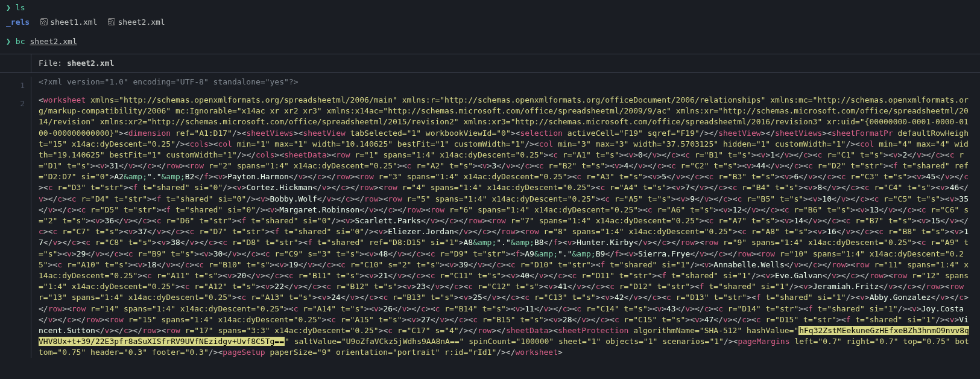  Describe the element at coordinates (490, 63) in the screenshot. I see `file-header: File: sheet2.xml` at that location.